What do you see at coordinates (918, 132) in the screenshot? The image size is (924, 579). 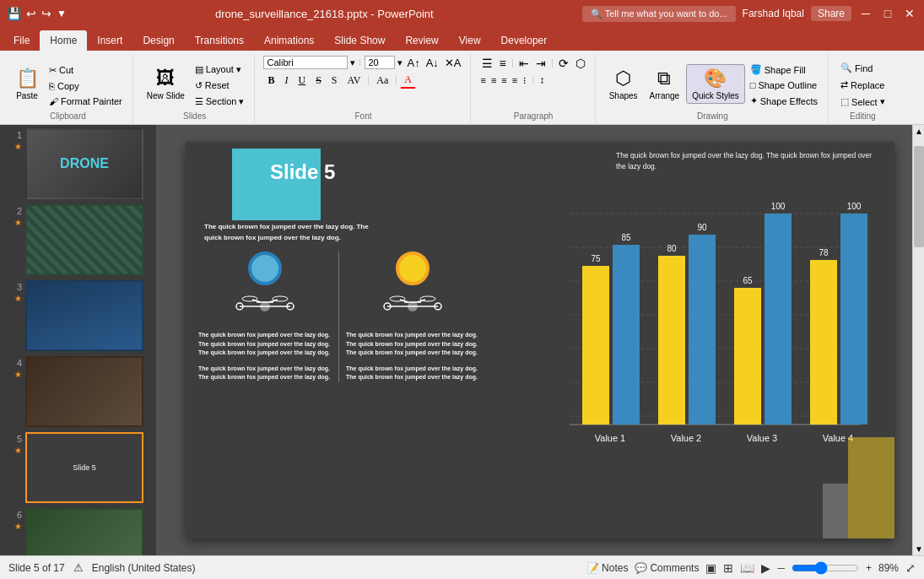 I see `scroll-up-button: ▲` at bounding box center [918, 132].